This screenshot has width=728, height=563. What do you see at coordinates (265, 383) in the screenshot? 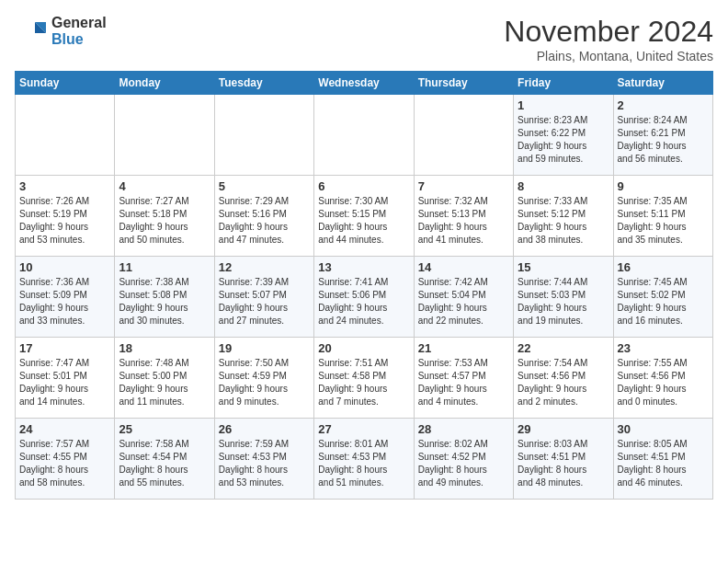
I see `day-info: Sunrise: 7:50 AM Sunset: 4:59 PM Dayligh…` at bounding box center [265, 383].